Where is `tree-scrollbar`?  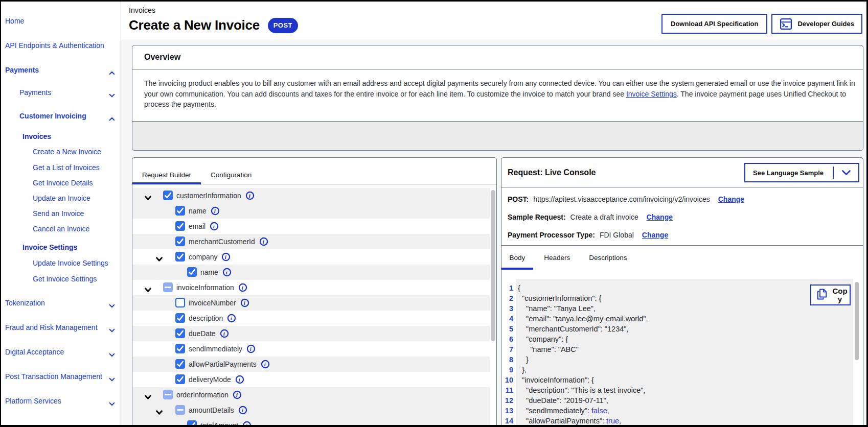
tree-scrollbar is located at coordinates (493, 266).